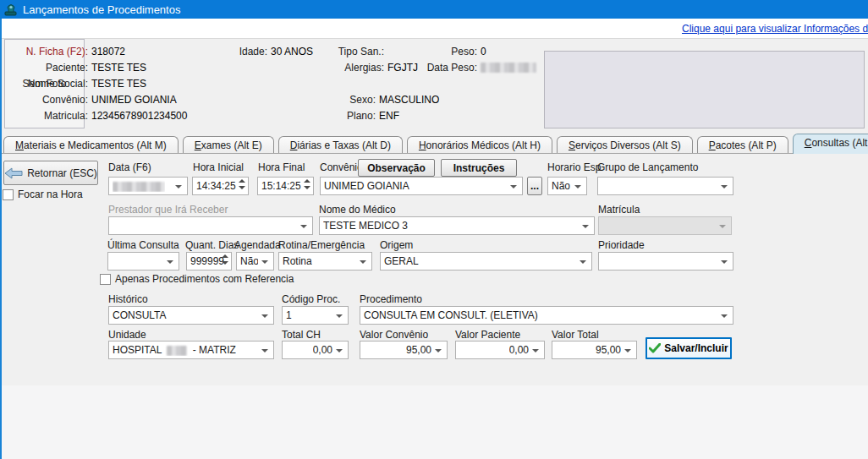 Image resolution: width=868 pixels, height=459 pixels. I want to click on observacao-button: Observação, so click(396, 167).